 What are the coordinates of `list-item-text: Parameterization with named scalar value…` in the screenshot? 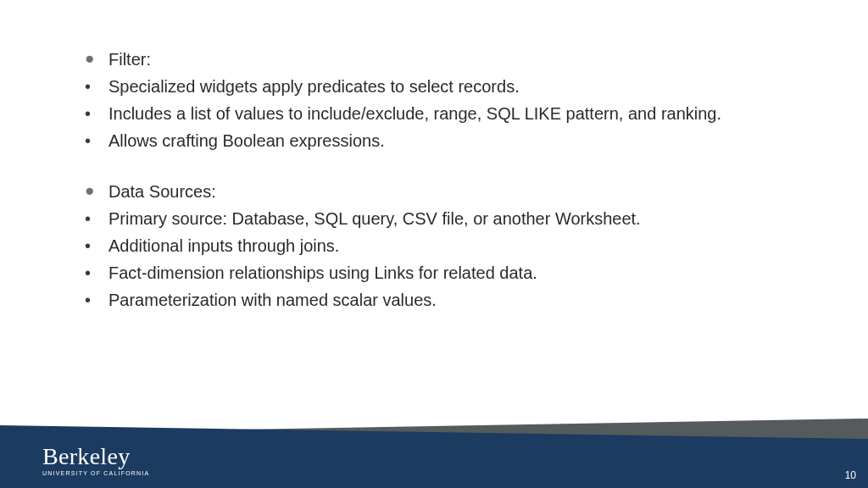 It's located at (437, 300).